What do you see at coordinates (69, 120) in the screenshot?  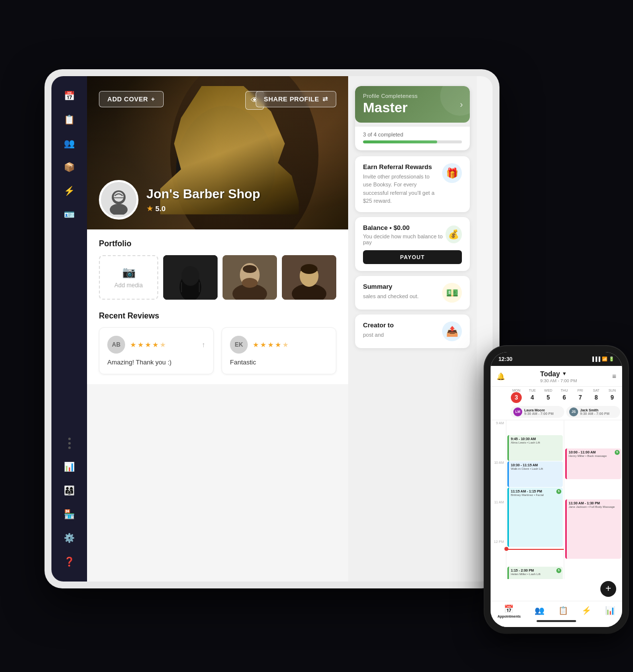 I see `sidebar-icon-clipboard: 📋` at bounding box center [69, 120].